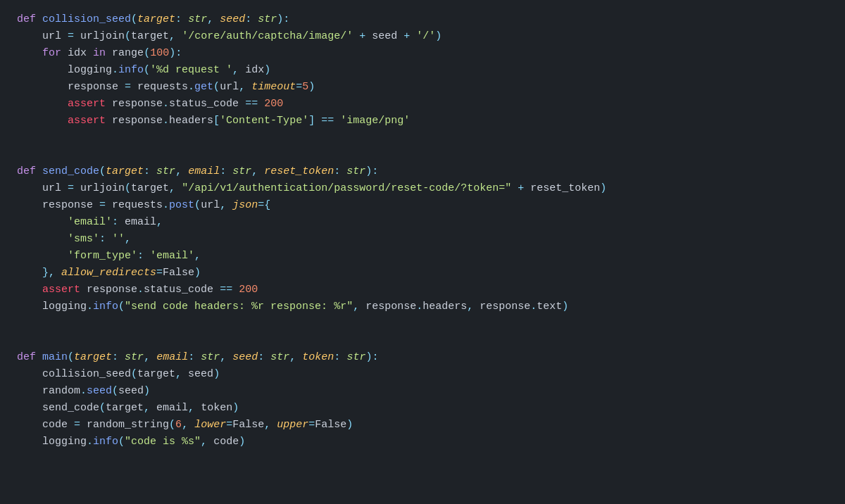  What do you see at coordinates (423, 20) in the screenshot?
I see `line-1: def collision_seed(target: str, seed: st…` at bounding box center [423, 20].